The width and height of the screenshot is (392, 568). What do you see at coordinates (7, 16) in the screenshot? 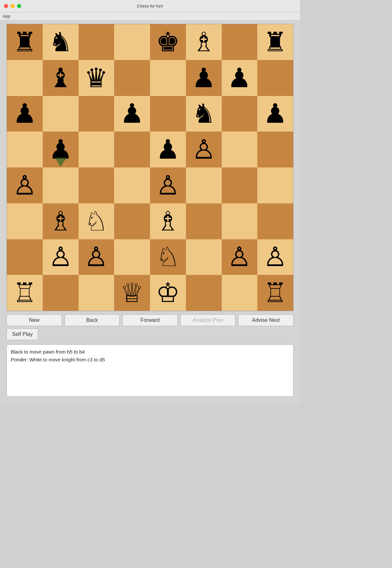
I see `app-menu: App` at bounding box center [7, 16].